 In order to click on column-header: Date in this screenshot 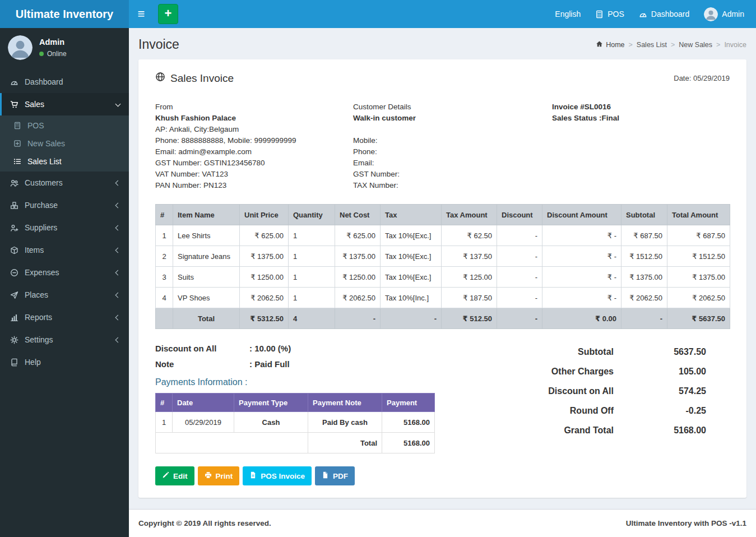, I will do `click(203, 402)`.